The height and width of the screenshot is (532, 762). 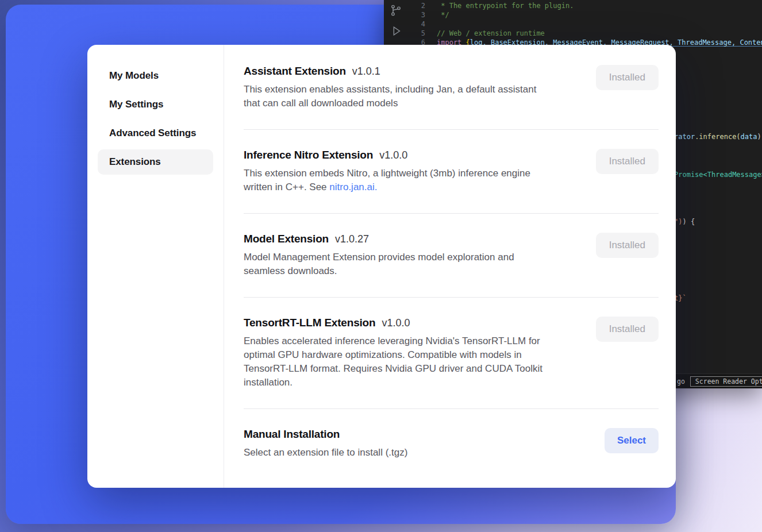 What do you see at coordinates (491, 33) in the screenshot?
I see `code-text: // Web / extension runtime` at bounding box center [491, 33].